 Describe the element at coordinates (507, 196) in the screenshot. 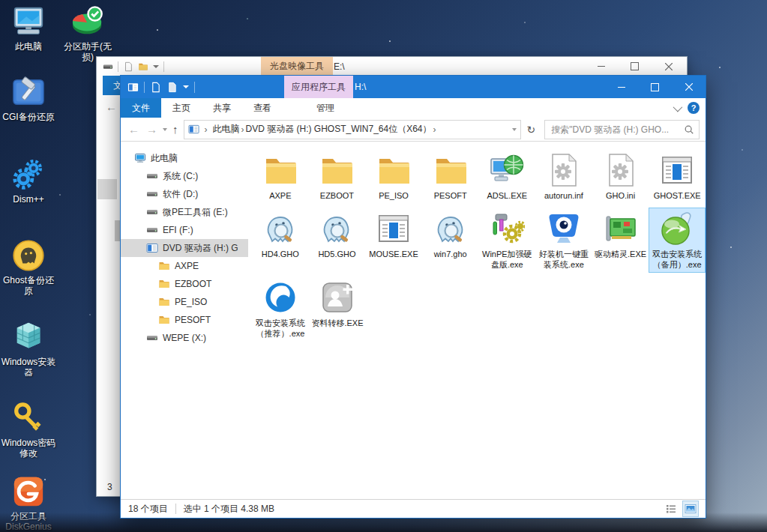

I see `file-name: ADSL.EXE` at that location.